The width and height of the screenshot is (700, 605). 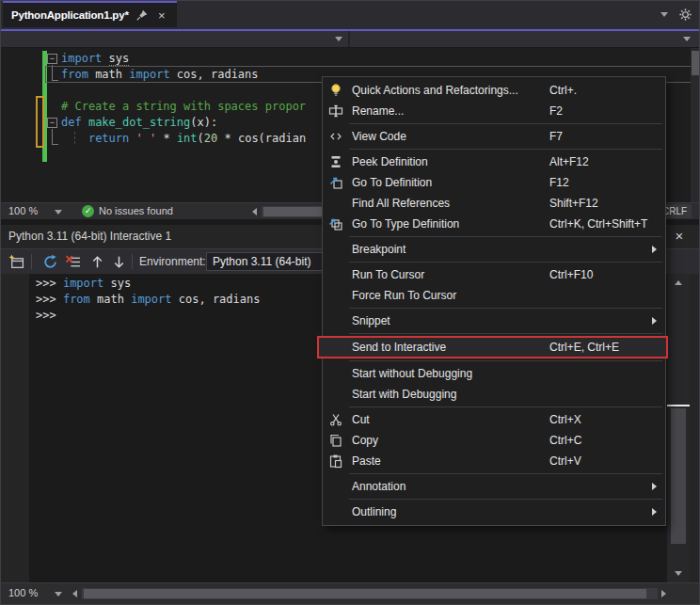 I want to click on nav-members-dropdown, so click(x=525, y=40).